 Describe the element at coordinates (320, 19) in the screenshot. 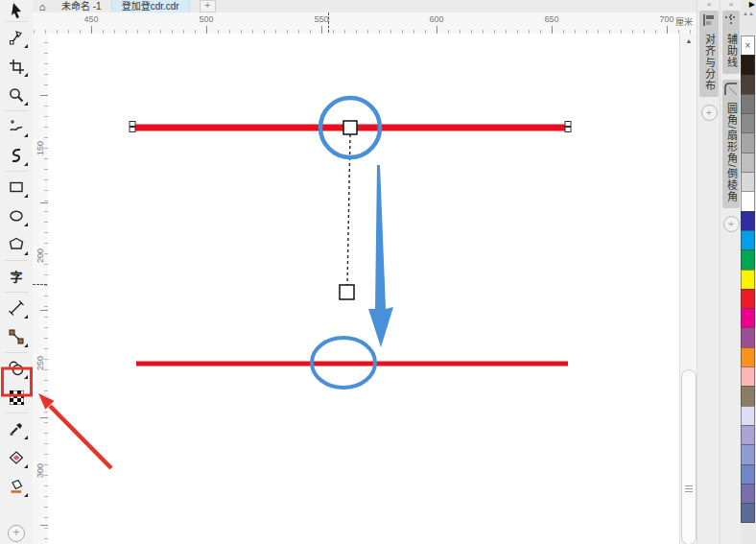

I see `h-ruler-label: 550` at that location.